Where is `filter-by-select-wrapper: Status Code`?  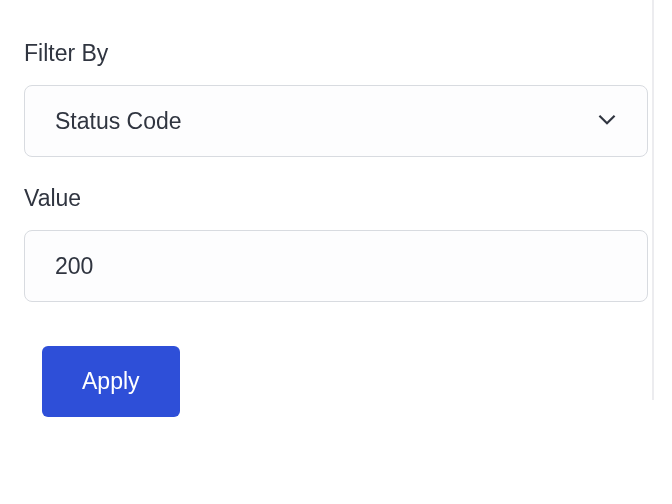 filter-by-select-wrapper: Status Code is located at coordinates (336, 121).